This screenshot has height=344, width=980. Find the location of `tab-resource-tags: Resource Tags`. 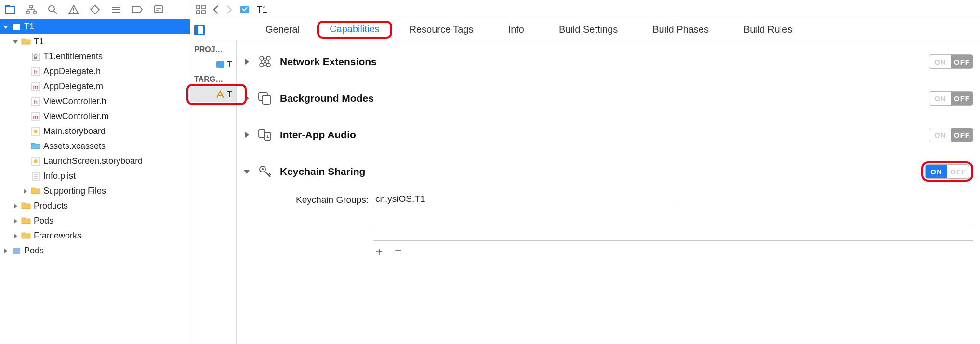

tab-resource-tags: Resource Tags is located at coordinates (441, 30).